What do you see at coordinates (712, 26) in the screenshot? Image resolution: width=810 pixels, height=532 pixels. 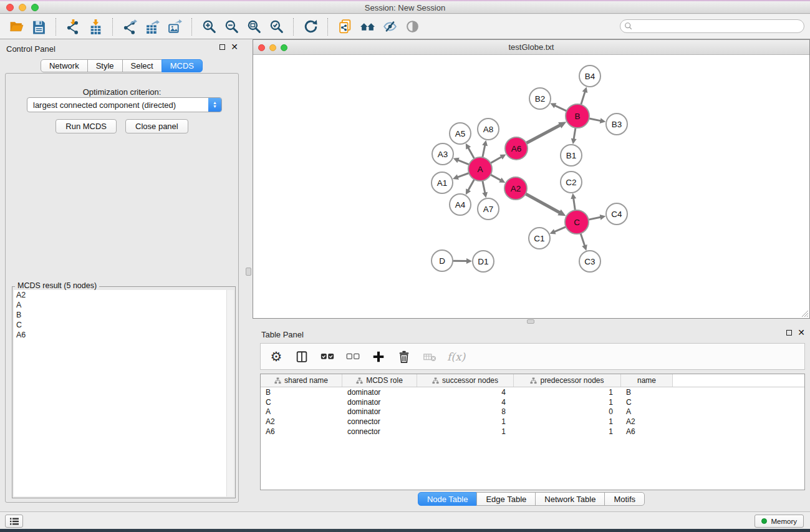 I see `search-input` at bounding box center [712, 26].